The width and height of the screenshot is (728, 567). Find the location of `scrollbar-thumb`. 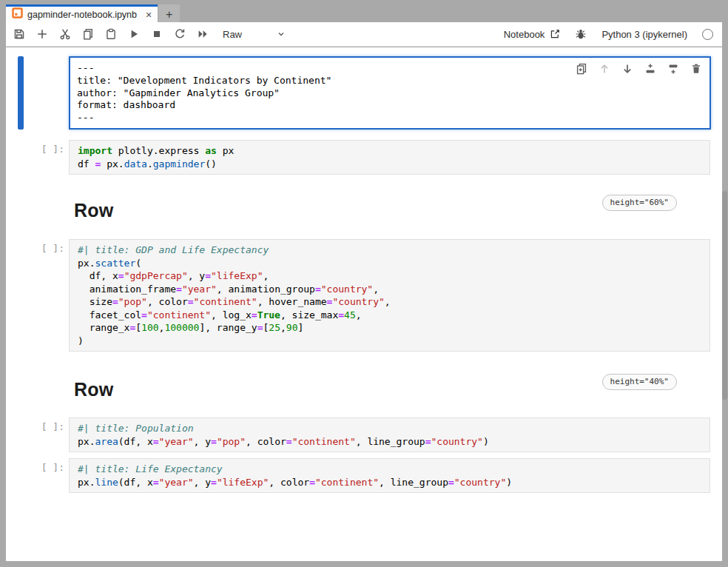

scrollbar-thumb is located at coordinates (725, 295).